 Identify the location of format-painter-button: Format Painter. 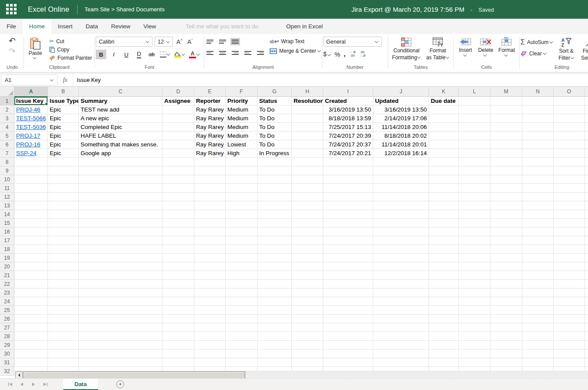
(71, 58).